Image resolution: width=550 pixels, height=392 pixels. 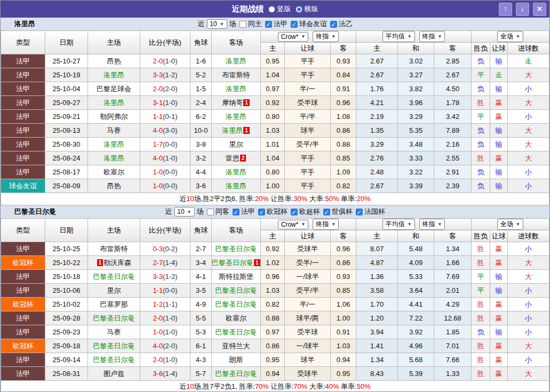 I want to click on odds-away-cell: 0.91, so click(x=344, y=89).